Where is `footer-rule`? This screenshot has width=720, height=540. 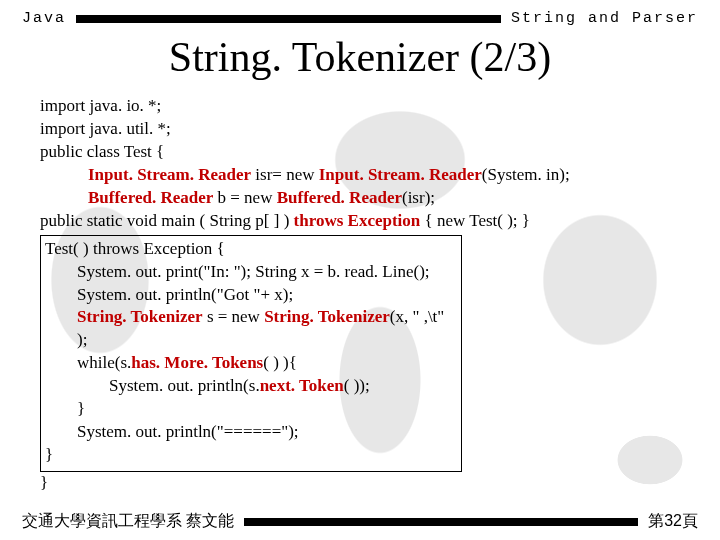 footer-rule is located at coordinates (441, 522).